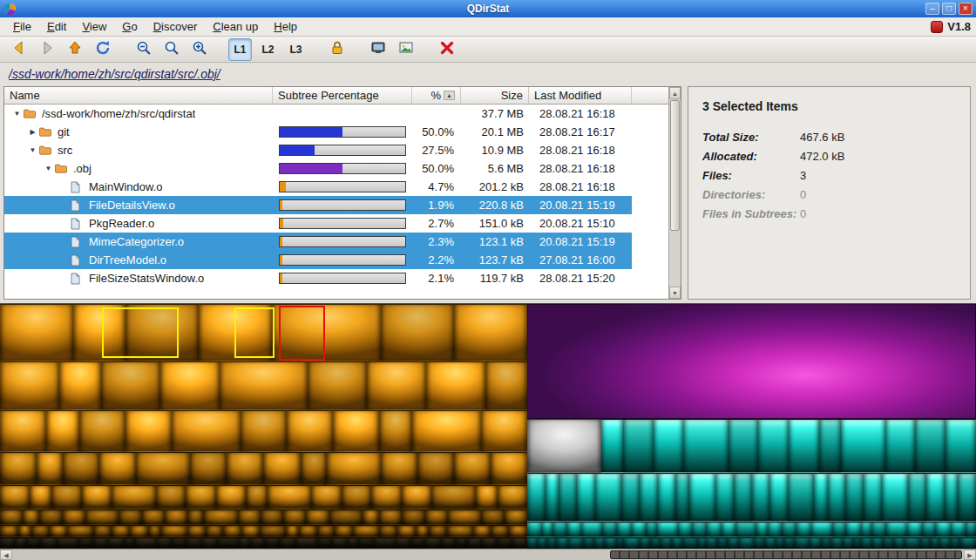  I want to click on image-button, so click(406, 50).